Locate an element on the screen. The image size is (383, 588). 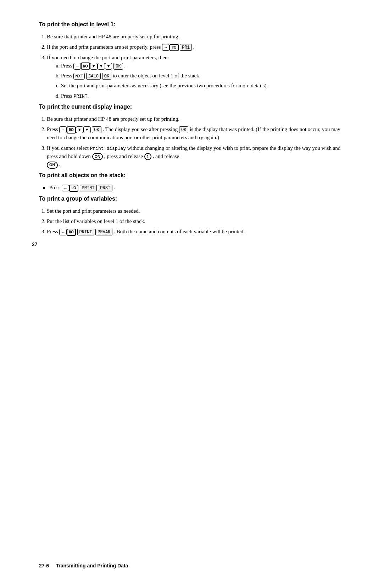
section-heading-all-objects: To print all objects on the stack: is located at coordinates (195, 175).